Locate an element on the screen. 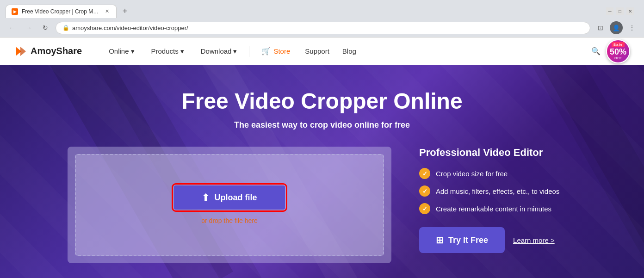  sale-label: Sale is located at coordinates (618, 44).